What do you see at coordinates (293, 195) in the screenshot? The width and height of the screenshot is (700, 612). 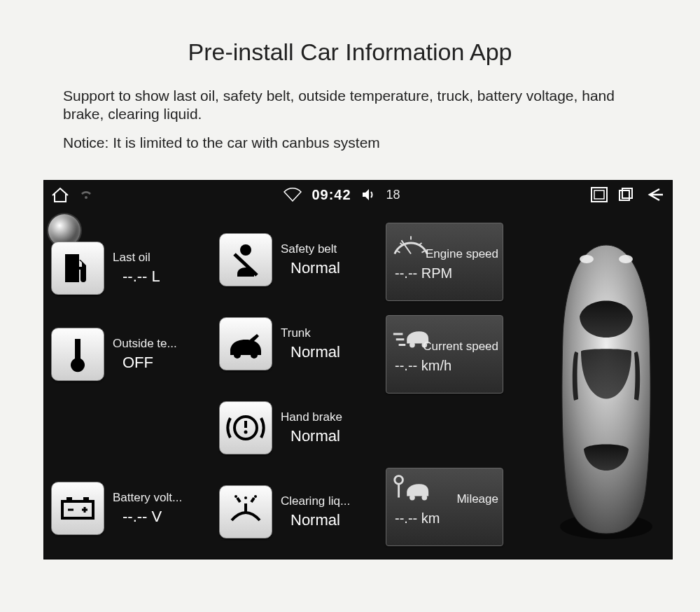 I see `wifi-outline-icon` at bounding box center [293, 195].